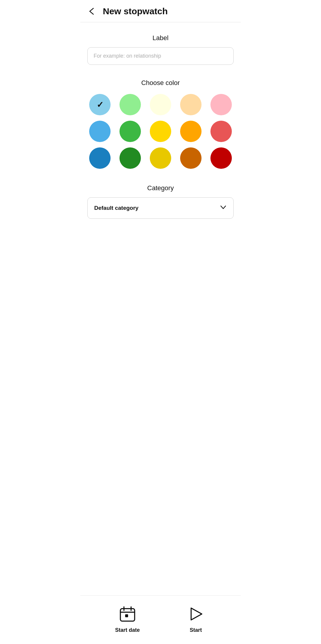 The width and height of the screenshot is (321, 644). I want to click on color-circle-light-pink: ✓, so click(221, 105).